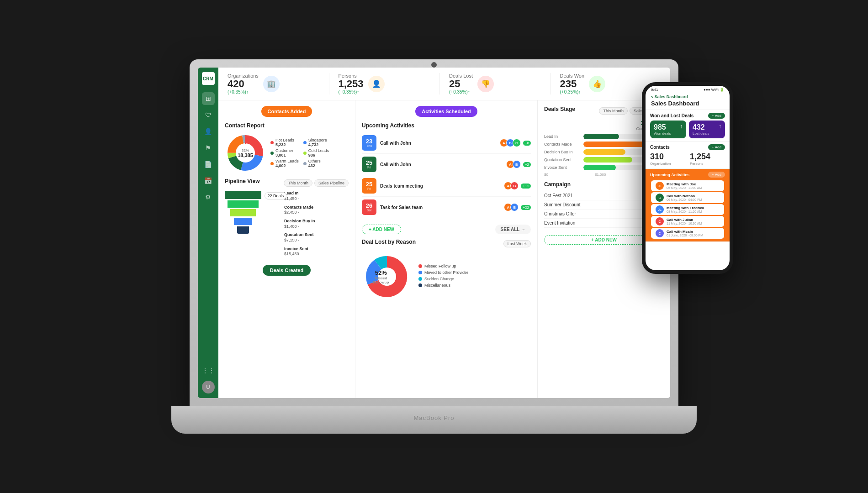 The image size is (868, 493). I want to click on sidebar-item-person: 👤, so click(208, 131).